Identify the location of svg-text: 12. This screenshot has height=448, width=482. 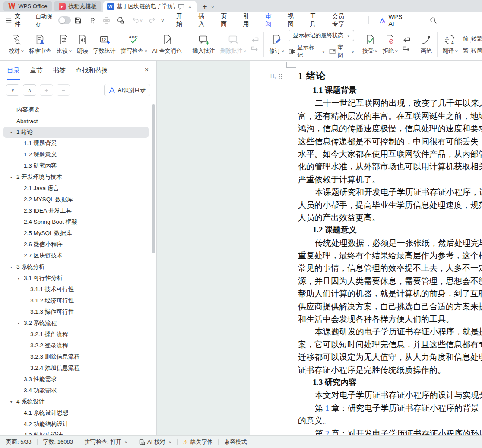
(104, 40).